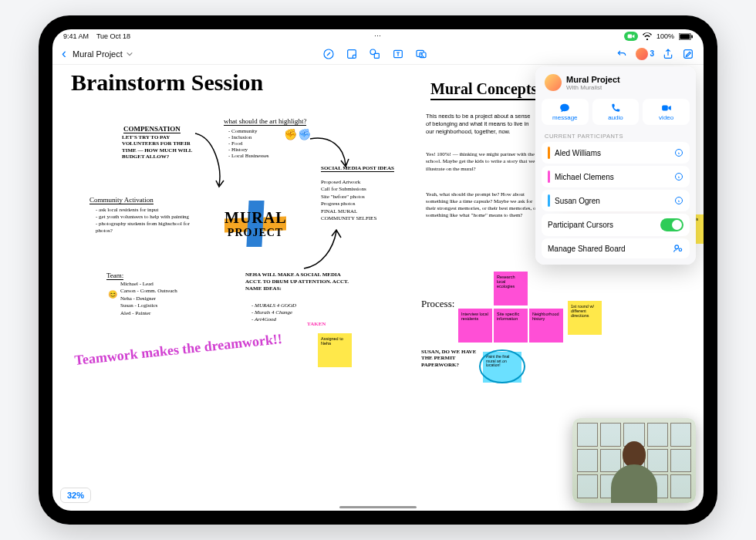 The image size is (756, 540). What do you see at coordinates (593, 88) in the screenshot?
I see `panel-subtitle: With Muralist` at bounding box center [593, 88].